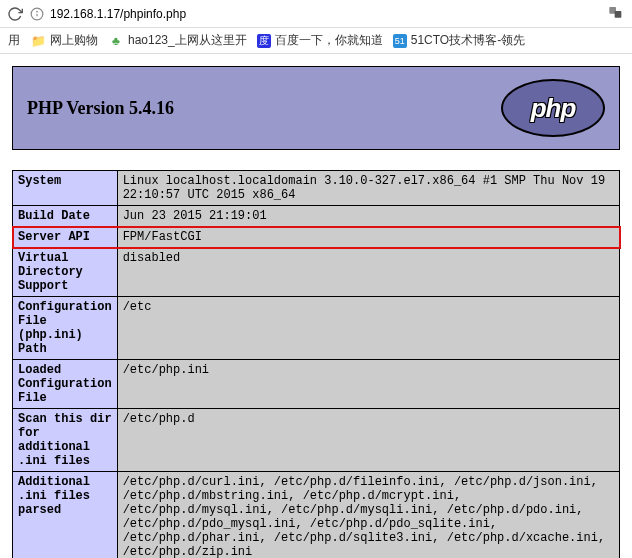 This screenshot has height=558, width=632. What do you see at coordinates (37, 14) in the screenshot?
I see `info-icon` at bounding box center [37, 14].